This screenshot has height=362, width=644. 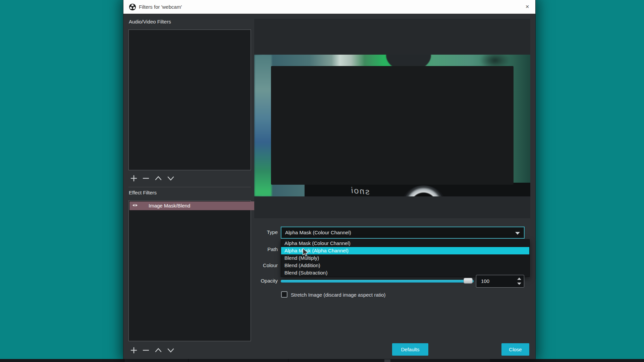 I want to click on opacity-slider-handle, so click(x=468, y=281).